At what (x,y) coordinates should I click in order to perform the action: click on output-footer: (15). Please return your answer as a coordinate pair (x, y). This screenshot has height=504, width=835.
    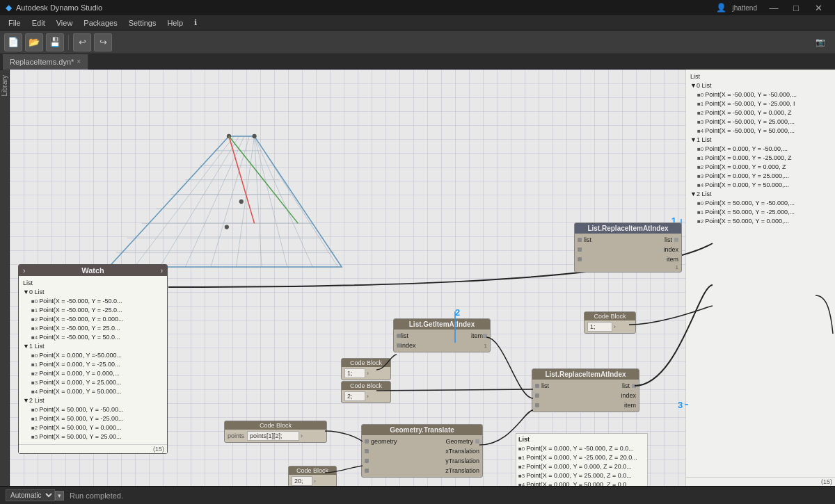
    Looking at the image, I should click on (761, 481).